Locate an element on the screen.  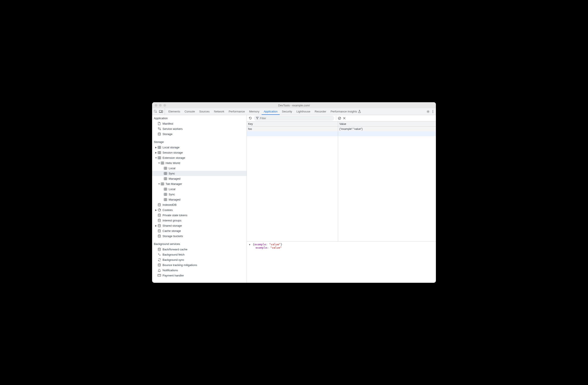
filter-input is located at coordinates (296, 118).